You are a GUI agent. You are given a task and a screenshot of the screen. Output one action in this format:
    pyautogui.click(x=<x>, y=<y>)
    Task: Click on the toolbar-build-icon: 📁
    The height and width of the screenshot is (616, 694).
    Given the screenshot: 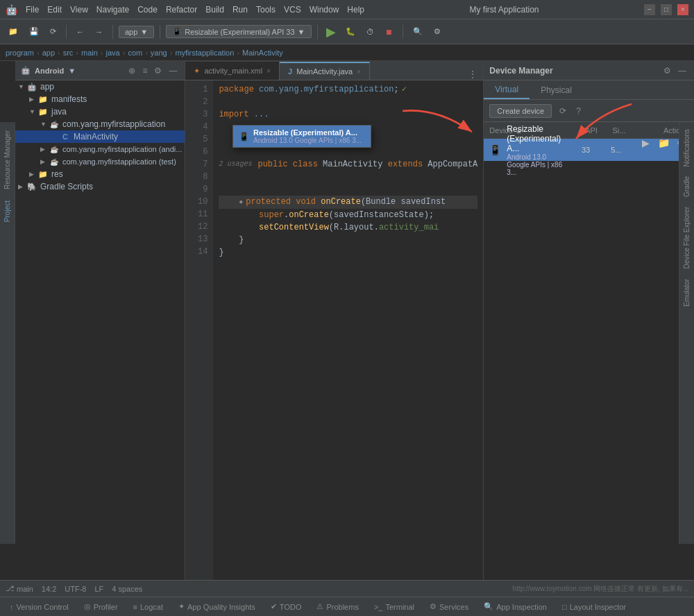 What is the action you would take?
    pyautogui.click(x=13, y=32)
    